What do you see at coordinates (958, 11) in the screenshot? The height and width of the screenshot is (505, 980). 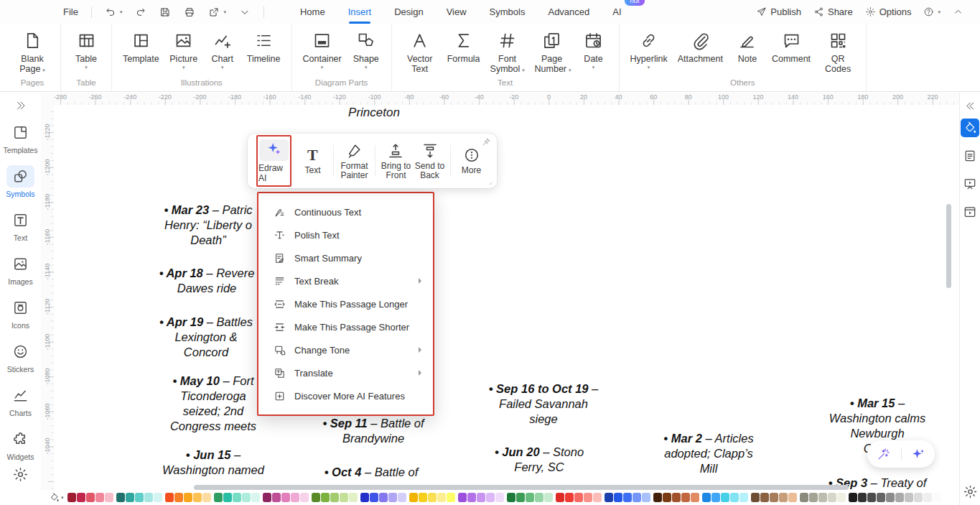 I see `collapse-ribbon-button` at bounding box center [958, 11].